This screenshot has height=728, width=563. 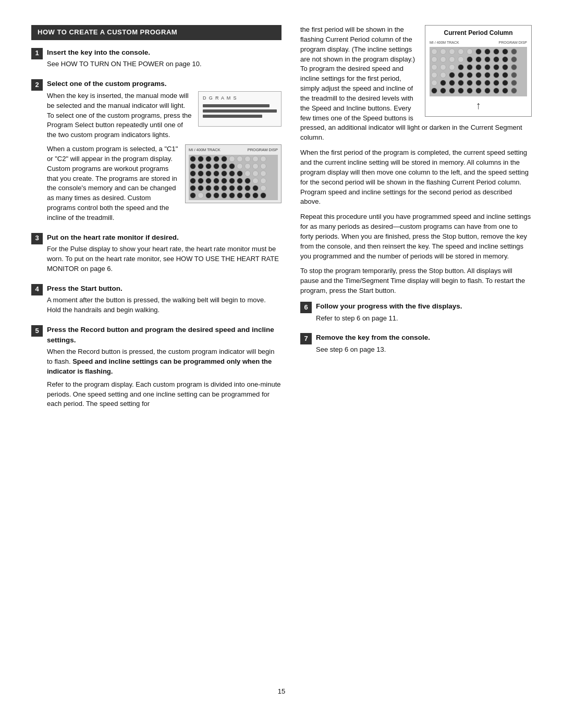 What do you see at coordinates (164, 289) in the screenshot?
I see `step-4-title: Press the Start button.` at bounding box center [164, 289].